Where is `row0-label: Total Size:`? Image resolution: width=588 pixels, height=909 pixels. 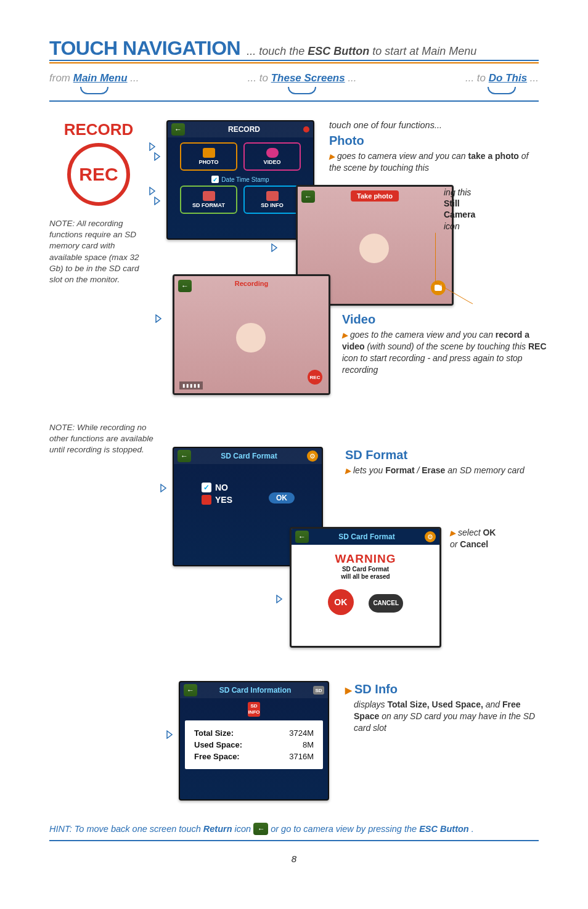 row0-label: Total Size: is located at coordinates (214, 733).